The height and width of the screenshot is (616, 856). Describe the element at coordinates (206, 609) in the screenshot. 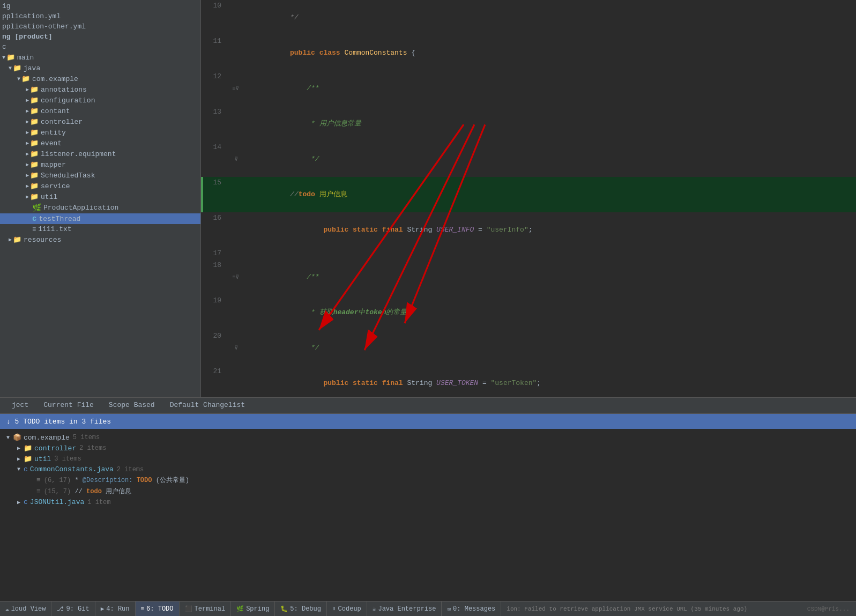

I see `status-tool-terminal: ⬛ Terminal` at that location.